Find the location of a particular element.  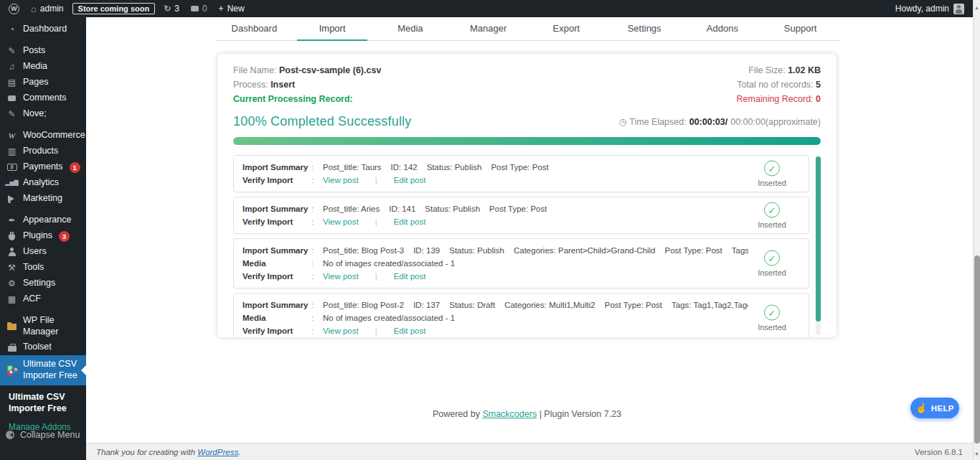

sidebar-item-analytics: ▂▅▇Analytics is located at coordinates (43, 183).